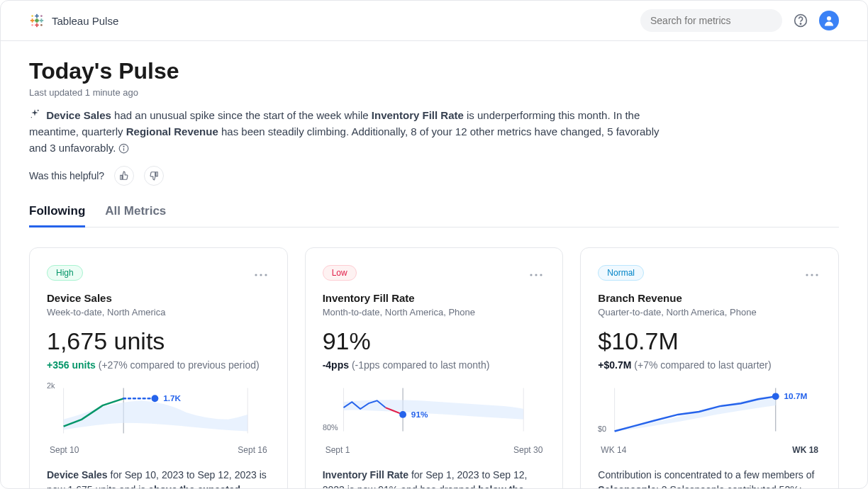  Describe the element at coordinates (434, 342) in the screenshot. I see `metric-value: 91%` at that location.